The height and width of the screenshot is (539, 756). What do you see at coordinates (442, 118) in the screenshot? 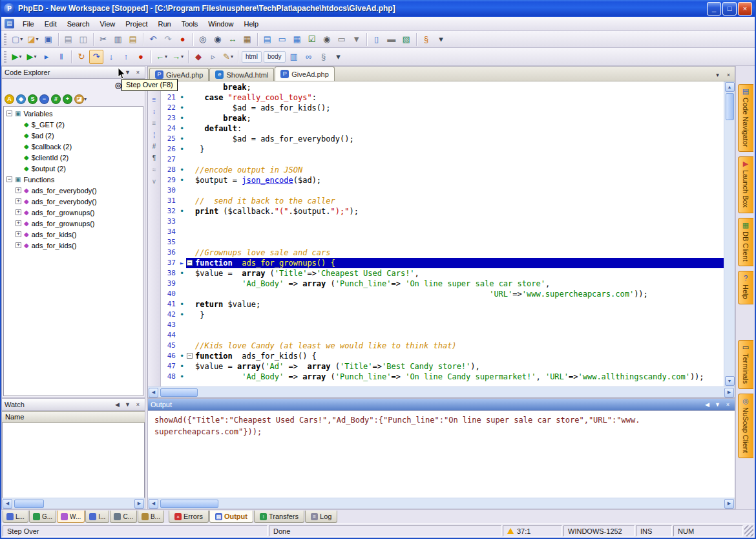
I see `code-line: 23• break;` at bounding box center [442, 118].